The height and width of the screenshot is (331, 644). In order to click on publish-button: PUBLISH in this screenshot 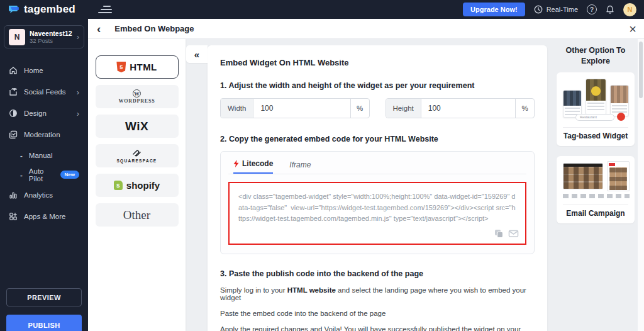, I will do `click(44, 323)`.